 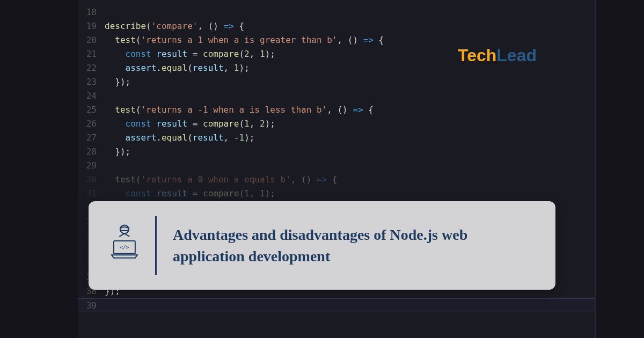 I want to click on line-number: 21, so click(x=91, y=54).